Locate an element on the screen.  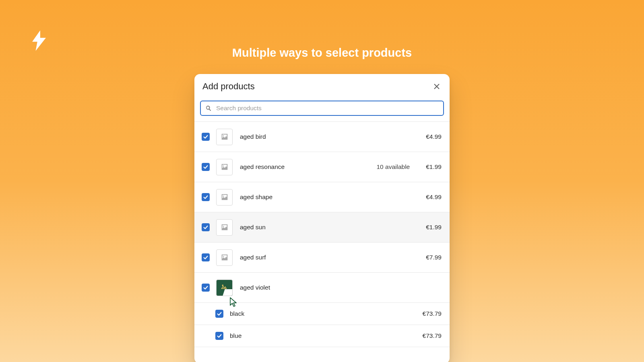
product-row: aged surf€7.99 is located at coordinates (322, 257).